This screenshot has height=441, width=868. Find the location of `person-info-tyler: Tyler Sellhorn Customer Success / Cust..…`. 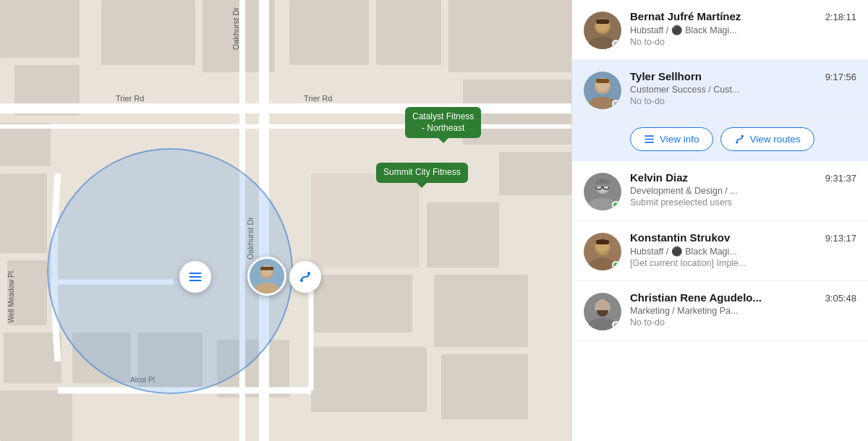

person-info-tyler: Tyler Sellhorn Customer Success / Cust..… is located at coordinates (725, 88).